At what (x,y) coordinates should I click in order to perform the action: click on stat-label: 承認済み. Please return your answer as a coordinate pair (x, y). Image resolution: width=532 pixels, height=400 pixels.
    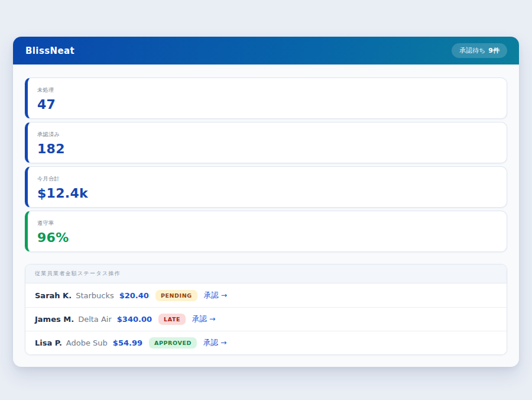
    Looking at the image, I should click on (267, 135).